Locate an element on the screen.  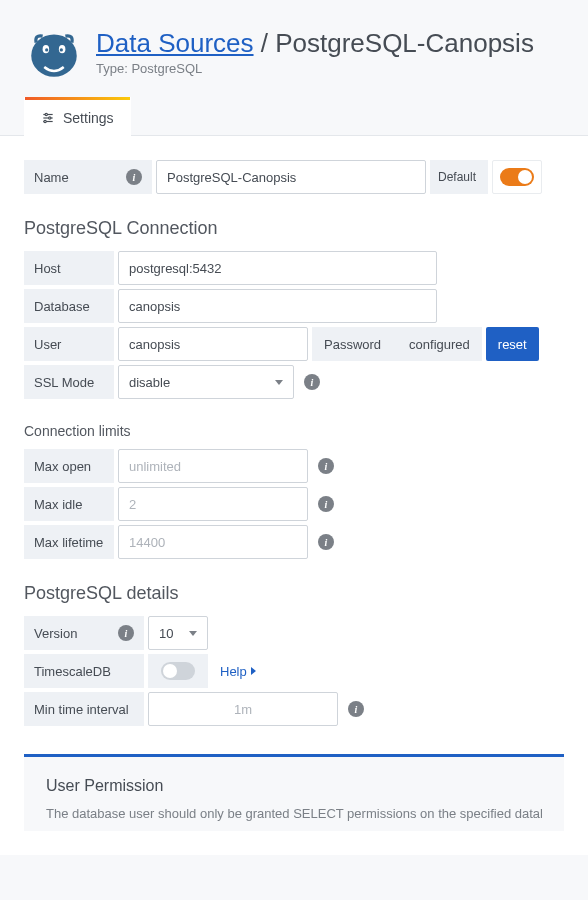
min-time-interval-label: Min time interval is located at coordinates (84, 709).